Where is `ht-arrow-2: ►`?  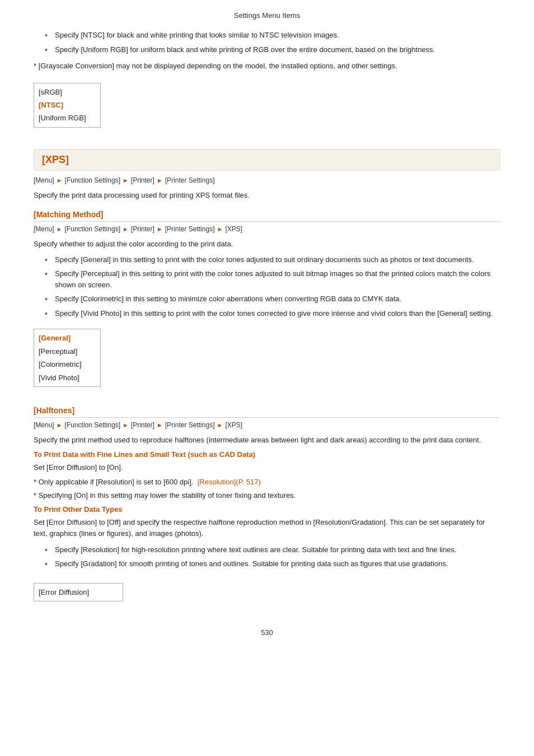 ht-arrow-2: ► is located at coordinates (125, 425).